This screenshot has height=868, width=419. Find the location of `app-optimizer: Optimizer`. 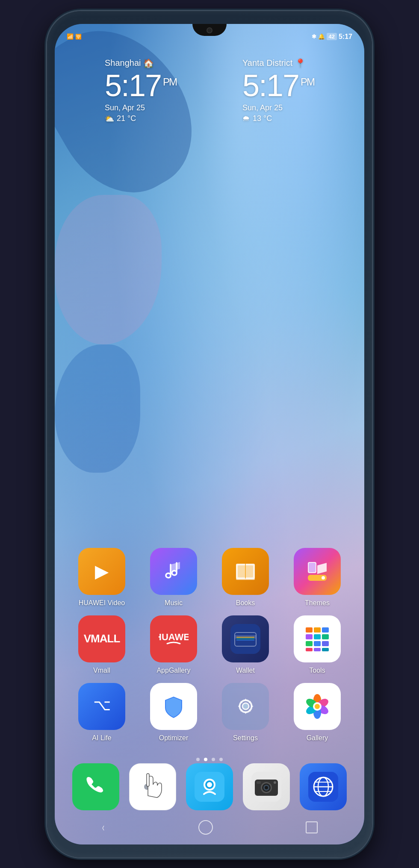

app-optimizer: Optimizer is located at coordinates (174, 712).